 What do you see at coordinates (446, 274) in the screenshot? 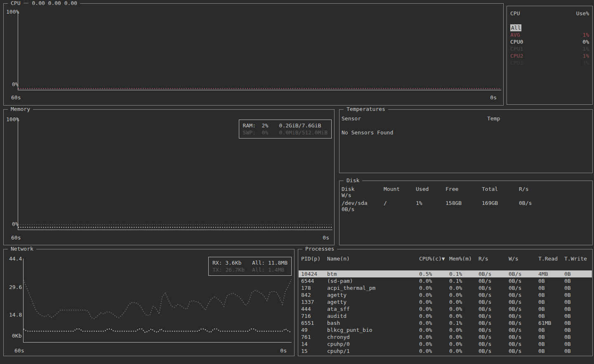
I see `process-row: 10424btm0.5%0.1%0B/s0B/s4MB0B` at bounding box center [446, 274].